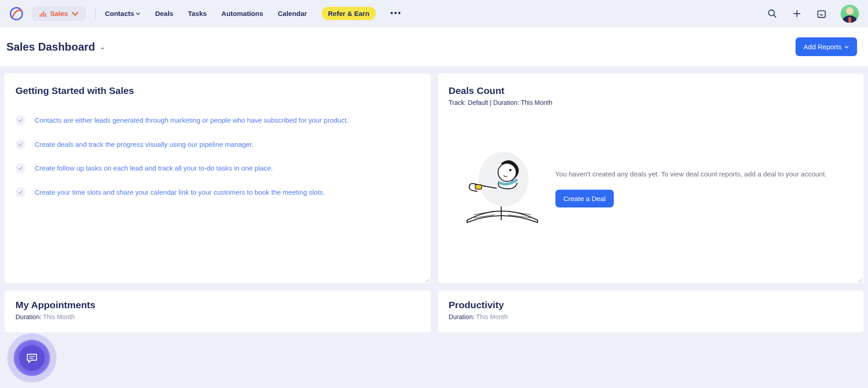 The height and width of the screenshot is (388, 868). I want to click on nav-more: •••, so click(396, 14).